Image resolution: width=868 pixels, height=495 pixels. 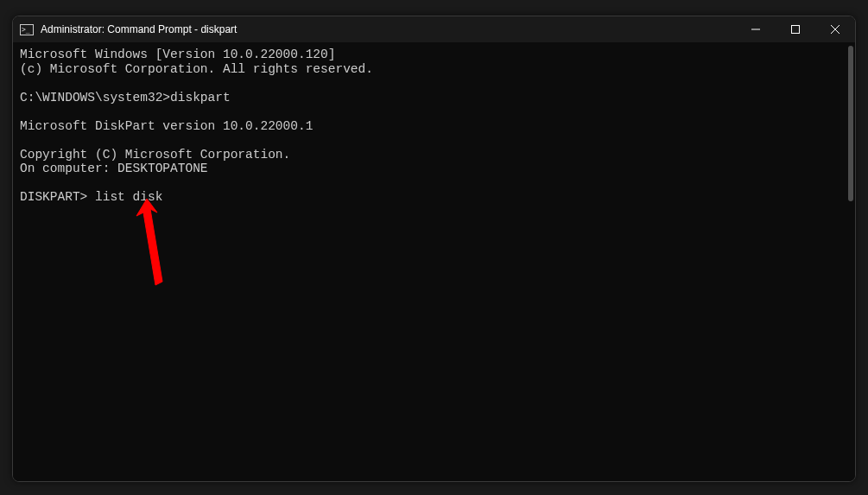 What do you see at coordinates (795, 29) in the screenshot?
I see `window-controls` at bounding box center [795, 29].